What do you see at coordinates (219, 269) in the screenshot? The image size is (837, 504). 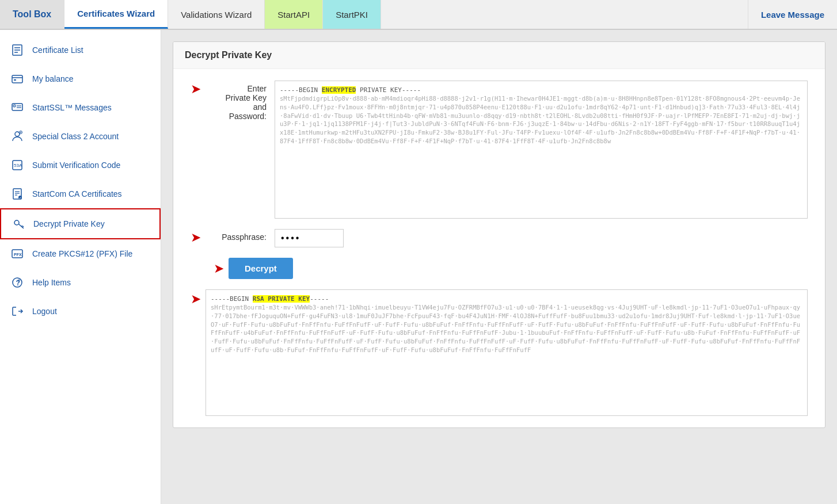 I see `decrypt-arrow-indicator: ➤` at bounding box center [219, 269].